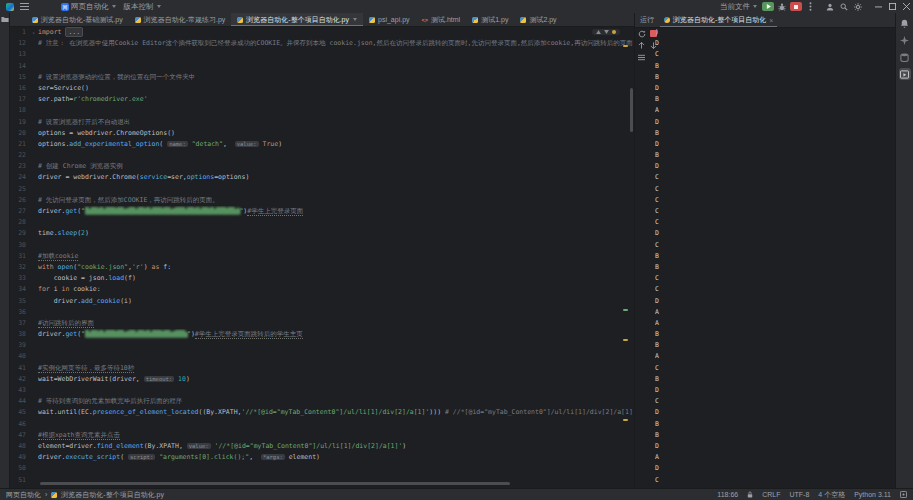  What do you see at coordinates (906, 6) in the screenshot?
I see `close-button` at bounding box center [906, 6].